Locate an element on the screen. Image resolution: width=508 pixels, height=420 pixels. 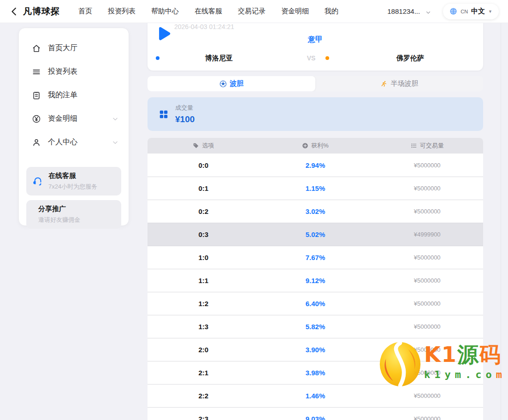
odds-profit: 7.67% is located at coordinates (315, 257).